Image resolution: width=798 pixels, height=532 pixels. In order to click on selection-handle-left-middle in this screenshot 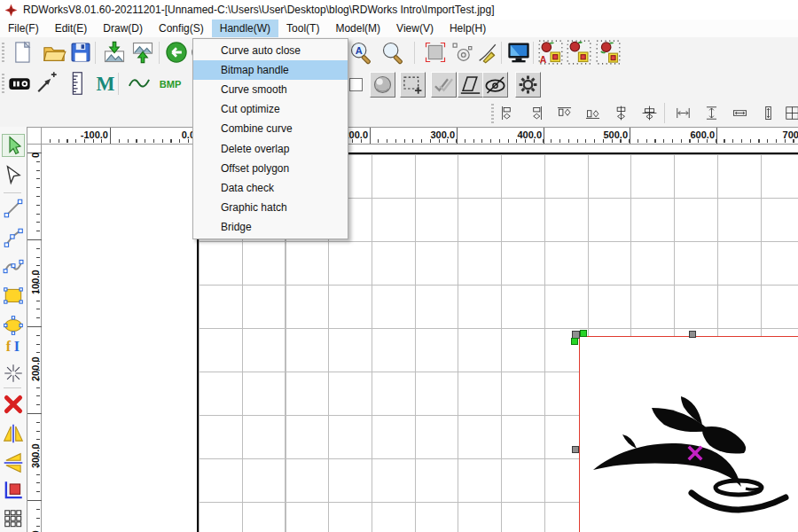, I will do `click(575, 450)`.